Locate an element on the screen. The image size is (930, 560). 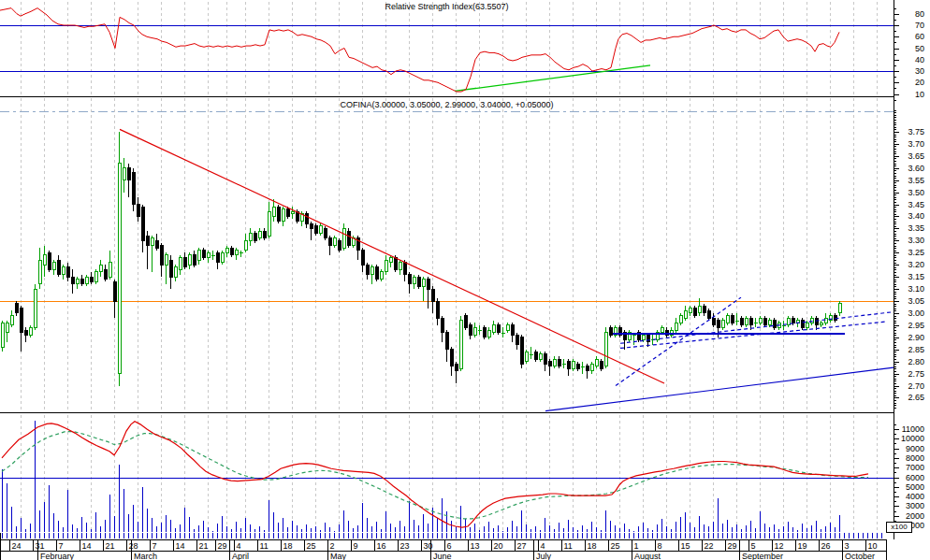
svg-text: 3.50 is located at coordinates (916, 193).